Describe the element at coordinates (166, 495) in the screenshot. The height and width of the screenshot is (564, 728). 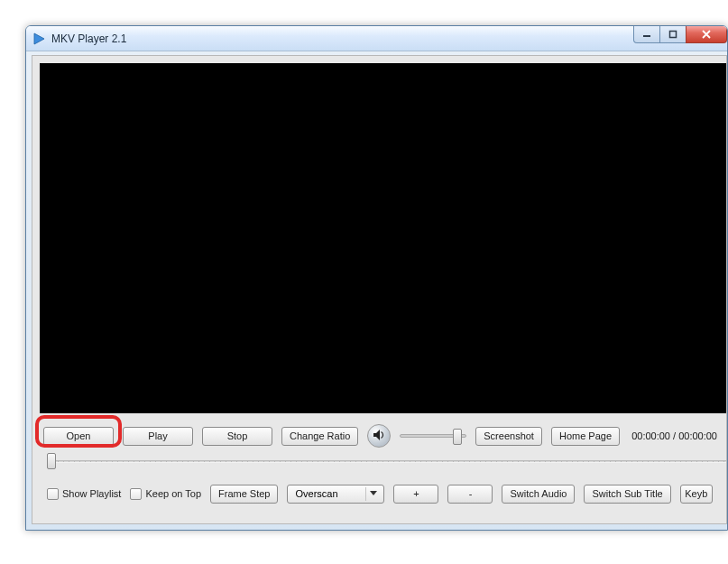
I see `keep-on-top-checkbox: Keep on Top` at that location.